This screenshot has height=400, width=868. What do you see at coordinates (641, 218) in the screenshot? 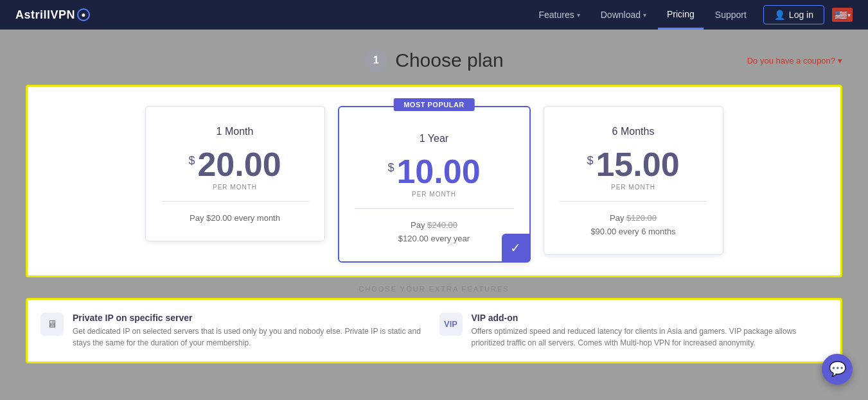
I see `billing-strikethrough: $120.00` at bounding box center [641, 218].